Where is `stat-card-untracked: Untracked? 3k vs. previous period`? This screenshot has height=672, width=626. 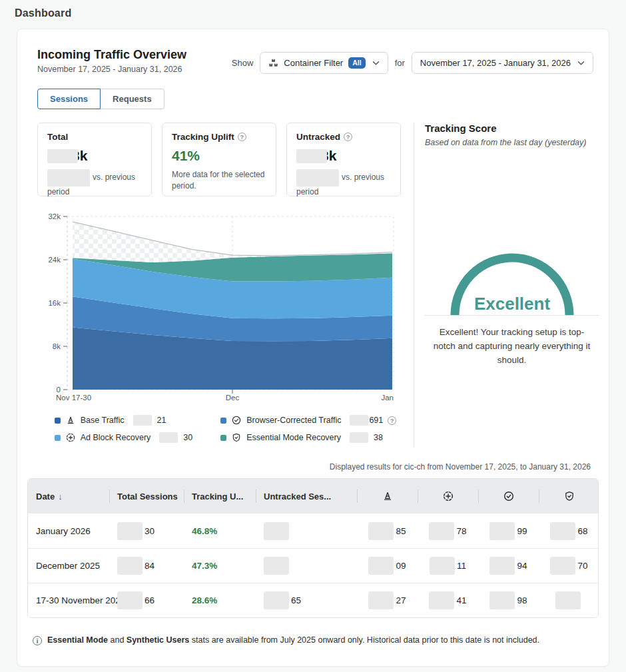
stat-card-untracked: Untracked? 3k vs. previous period is located at coordinates (344, 160).